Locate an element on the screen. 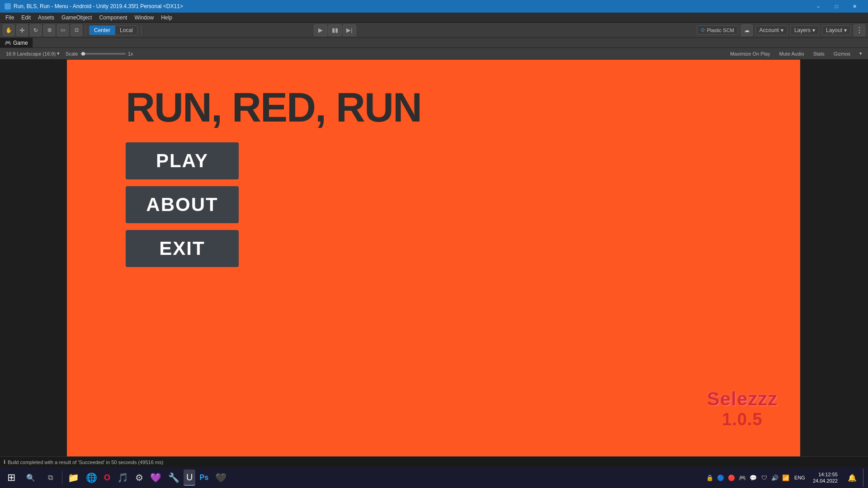  explorer-icon: 📁 is located at coordinates (73, 478).